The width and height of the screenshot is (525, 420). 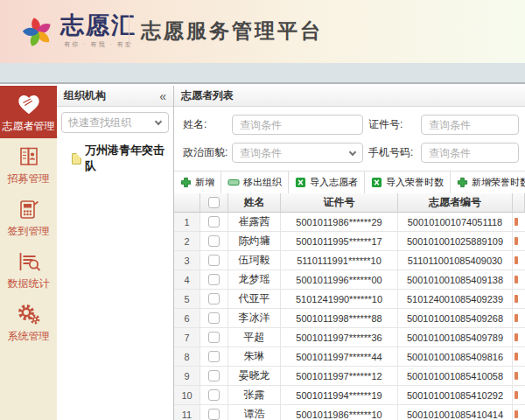 I want to click on select-all-checkbox, so click(x=214, y=203).